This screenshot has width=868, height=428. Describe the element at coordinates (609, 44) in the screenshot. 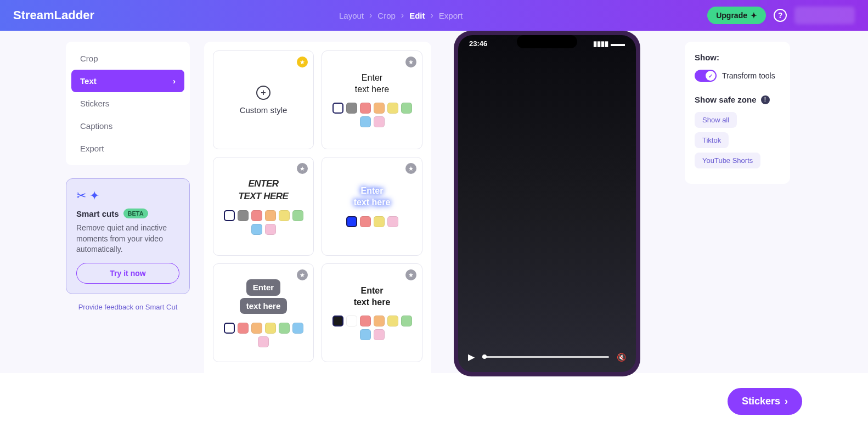

I see `status-icons: ▮▮▮▮ ▬▬` at that location.